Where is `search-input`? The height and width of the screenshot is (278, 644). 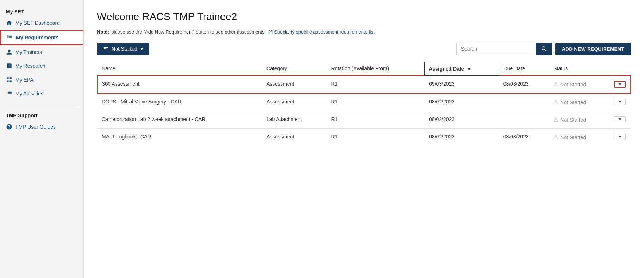
search-input is located at coordinates (496, 49).